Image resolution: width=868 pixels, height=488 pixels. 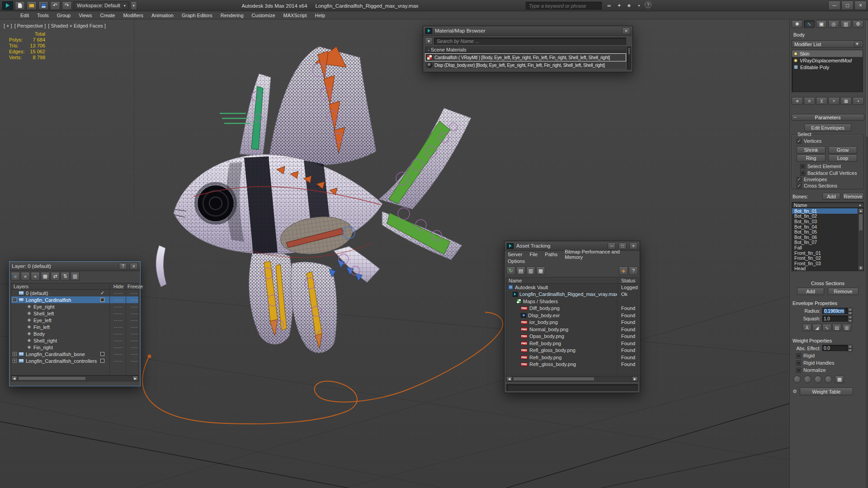 What do you see at coordinates (843, 150) in the screenshot?
I see `grow-button: Grow` at bounding box center [843, 150].